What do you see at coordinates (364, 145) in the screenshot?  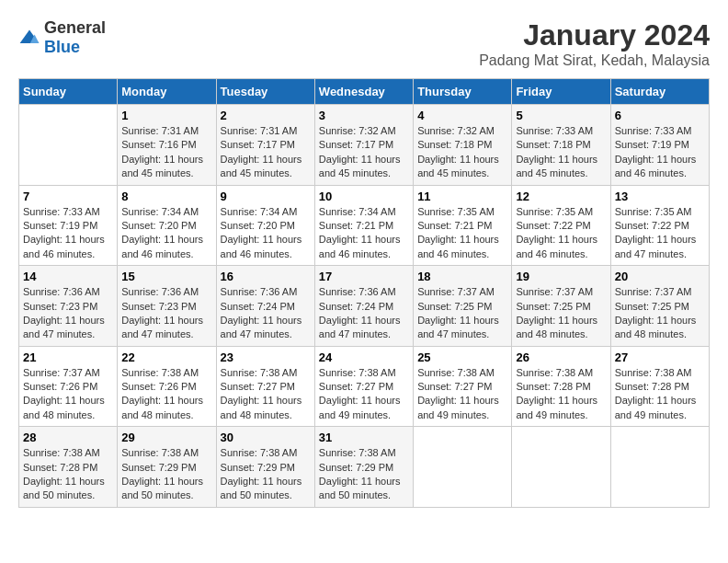 I see `calendar-week-row: 1Sunrise: 7:31 AM Sunset: 7:16 PM Daylig…` at bounding box center [364, 145].